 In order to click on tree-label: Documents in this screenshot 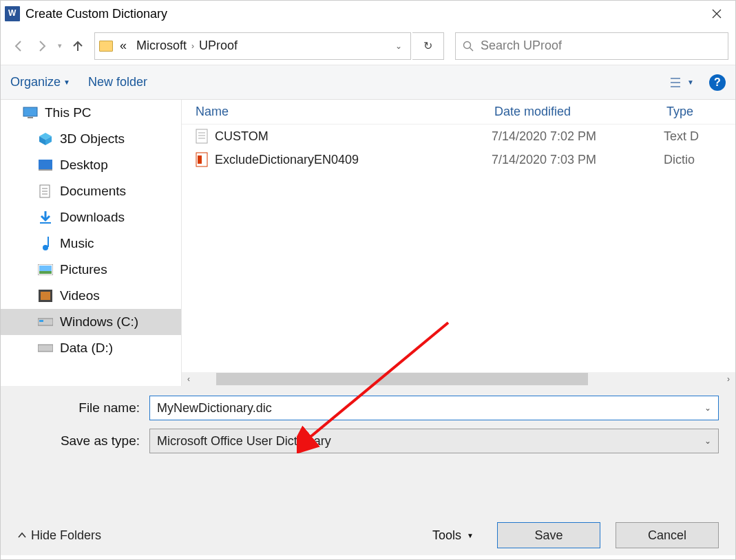, I will do `click(93, 191)`.